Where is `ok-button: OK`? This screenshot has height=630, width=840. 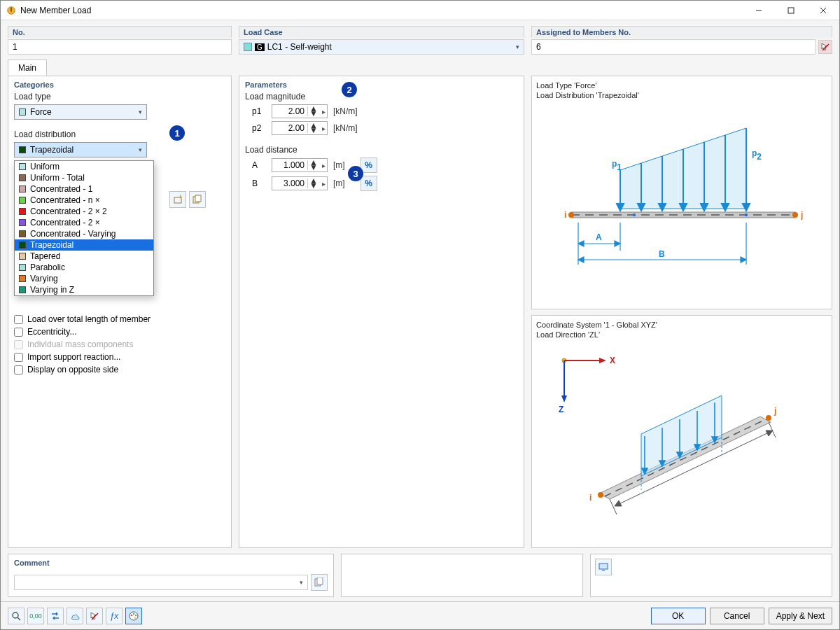
ok-button: OK is located at coordinates (678, 616).